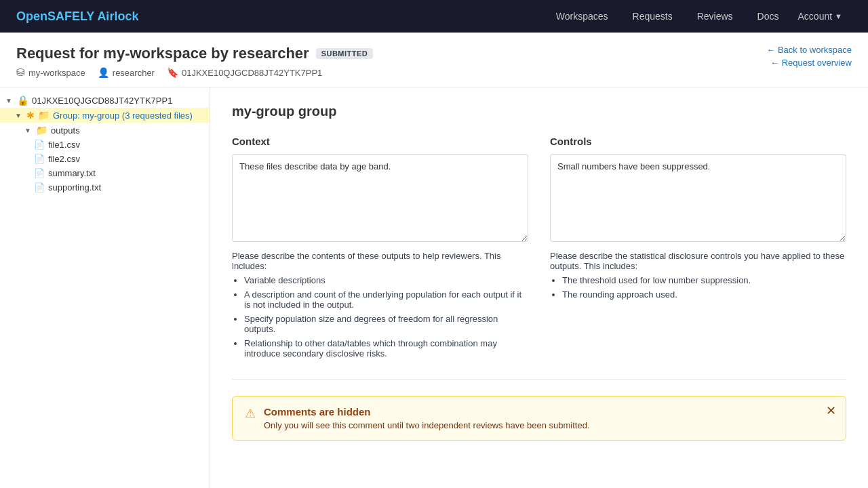 The height and width of the screenshot is (488, 868). Describe the element at coordinates (698, 141) in the screenshot. I see `controls-heading: Controls` at that location.